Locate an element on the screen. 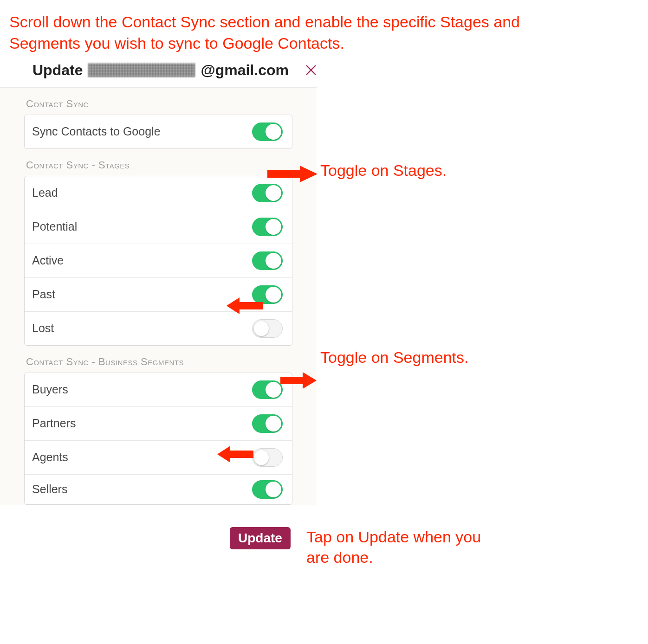  redacted-email-user is located at coordinates (142, 70).